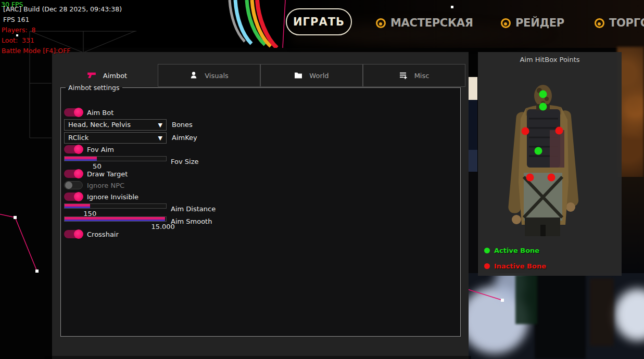 Image resolution: width=644 pixels, height=359 pixels. Describe the element at coordinates (194, 75) in the screenshot. I see `person-icon` at that location.